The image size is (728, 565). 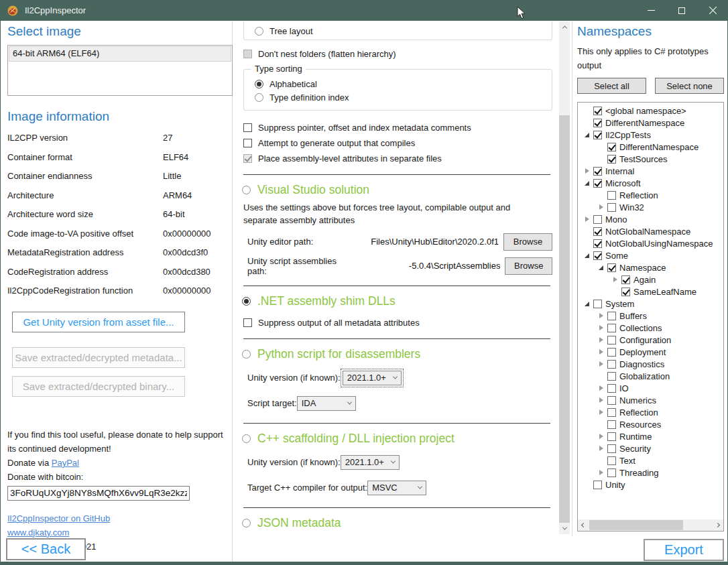 What do you see at coordinates (624, 389) in the screenshot?
I see `tree-item-label: IO` at bounding box center [624, 389].